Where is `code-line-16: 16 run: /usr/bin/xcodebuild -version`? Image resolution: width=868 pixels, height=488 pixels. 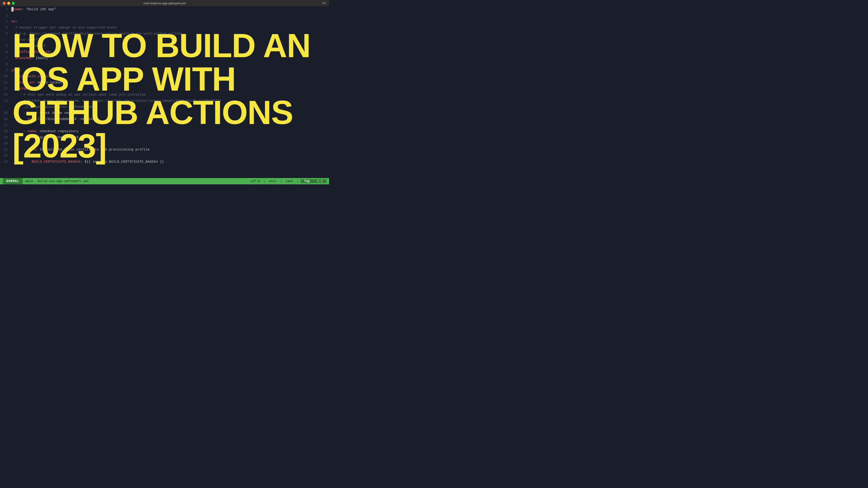
code-line-16: 16 run: /usr/bin/xcodebuild -version is located at coordinates (164, 119).